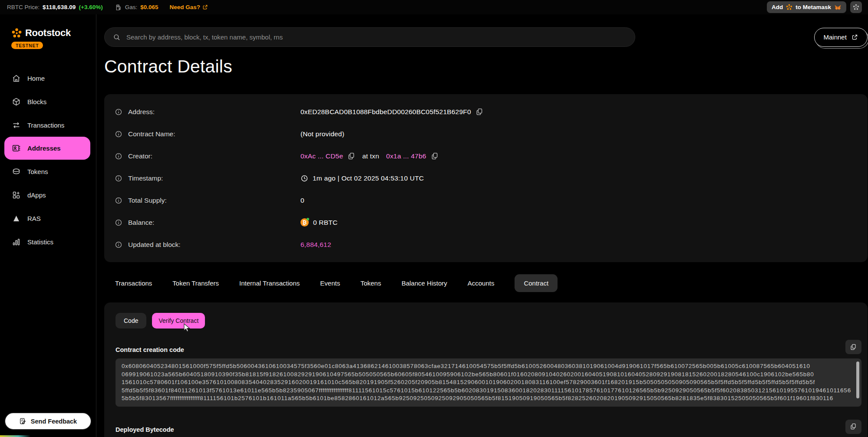 The height and width of the screenshot is (437, 868). What do you see at coordinates (189, 7) in the screenshot?
I see `need-gas-link: Need Gas?` at bounding box center [189, 7].